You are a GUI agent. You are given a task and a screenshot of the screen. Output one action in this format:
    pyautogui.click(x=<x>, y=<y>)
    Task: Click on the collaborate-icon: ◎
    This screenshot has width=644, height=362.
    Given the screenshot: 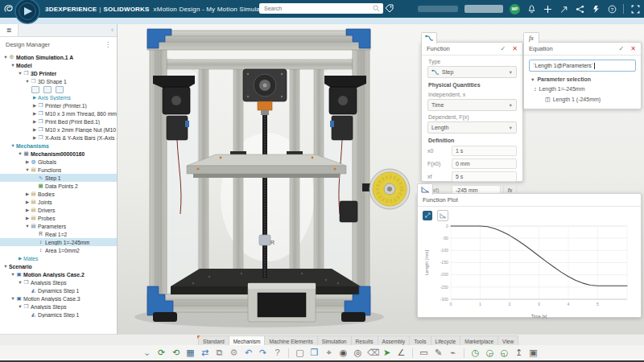 What is the action you would take?
    pyautogui.click(x=357, y=352)
    